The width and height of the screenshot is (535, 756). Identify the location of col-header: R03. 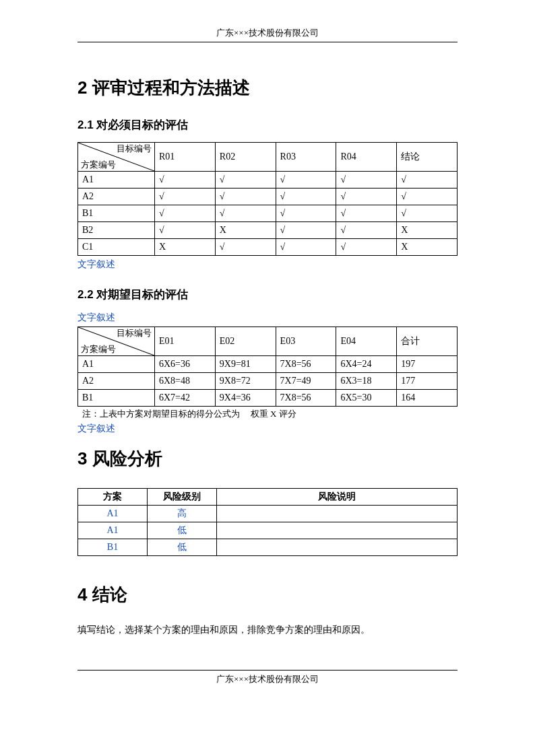
(306, 158).